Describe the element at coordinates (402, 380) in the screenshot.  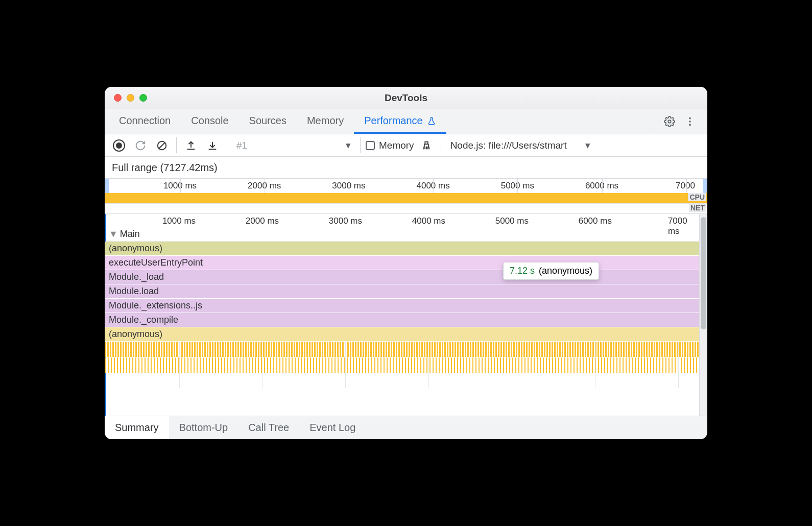
I see `flame-empty-row` at that location.